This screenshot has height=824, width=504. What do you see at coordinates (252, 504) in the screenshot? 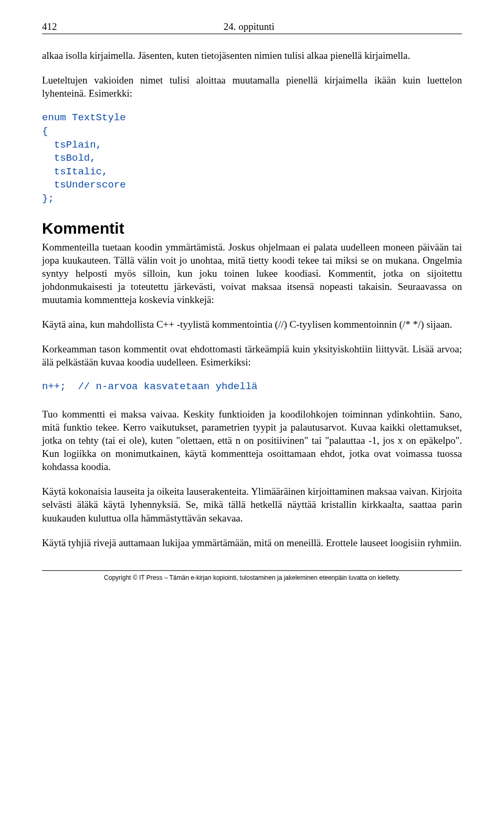
I see `paragraph: Käytä kokonaisia lauseita ja oikeita lau…` at bounding box center [252, 504].